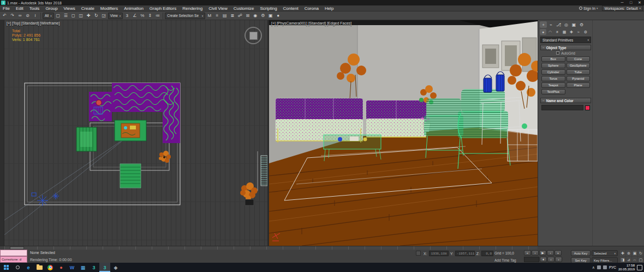  Describe the element at coordinates (14, 259) in the screenshot. I see `maxscript-mini-listener-output: Correzione: d` at that location.